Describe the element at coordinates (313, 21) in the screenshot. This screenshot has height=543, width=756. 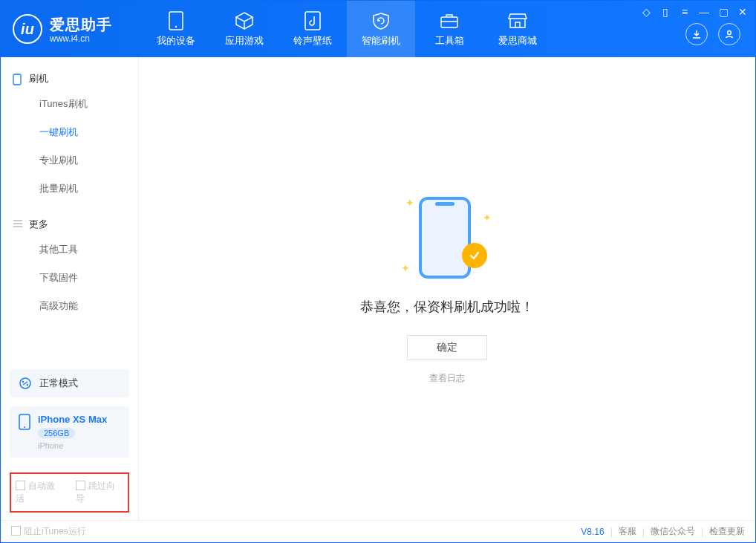
I see `music-file-icon` at that location.